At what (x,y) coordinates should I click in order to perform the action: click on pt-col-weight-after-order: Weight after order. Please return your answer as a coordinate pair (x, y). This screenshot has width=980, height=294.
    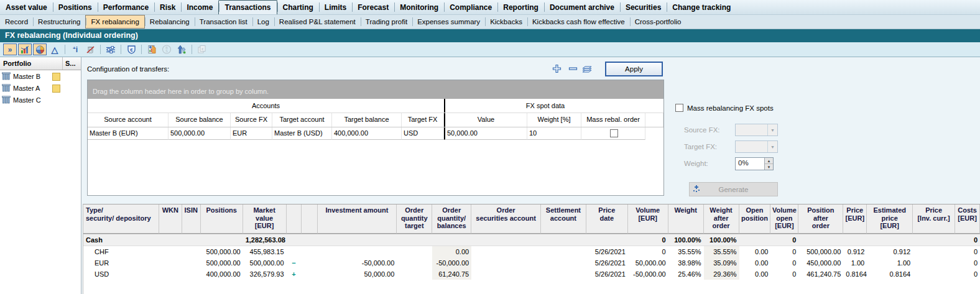
    Looking at the image, I should click on (721, 219).